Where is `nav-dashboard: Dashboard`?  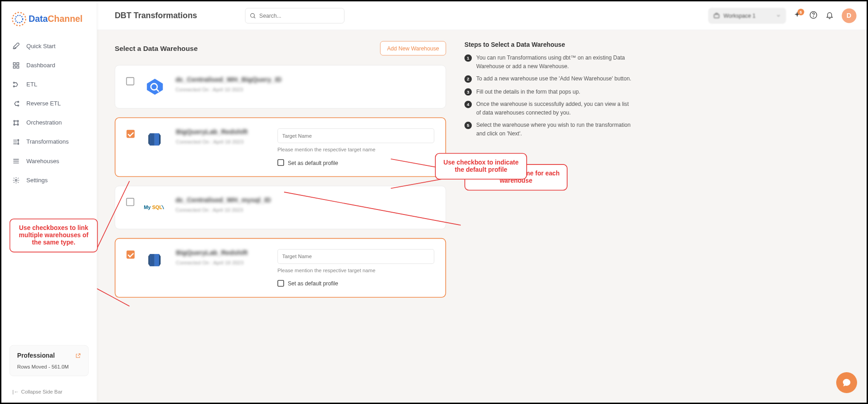 nav-dashboard: Dashboard is located at coordinates (49, 65).